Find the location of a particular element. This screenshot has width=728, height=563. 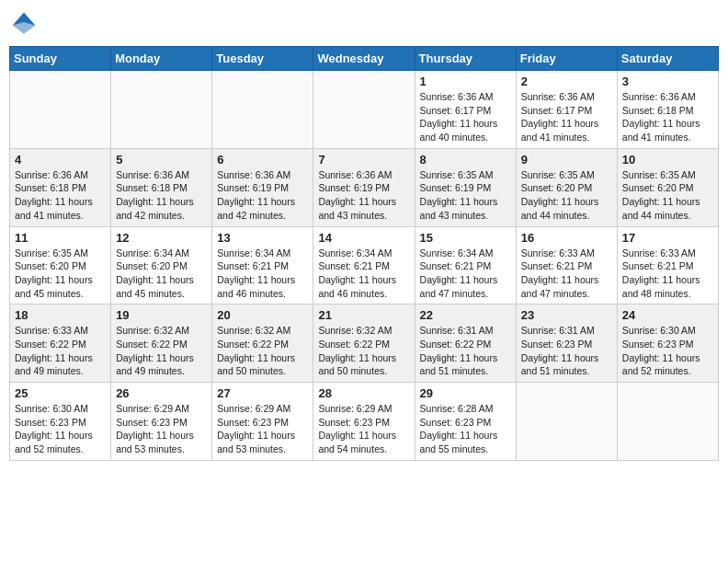

calendar-cell: 8Sunrise: 6:35 AM Sunset: 6:19 PM Daylig… is located at coordinates (465, 188).